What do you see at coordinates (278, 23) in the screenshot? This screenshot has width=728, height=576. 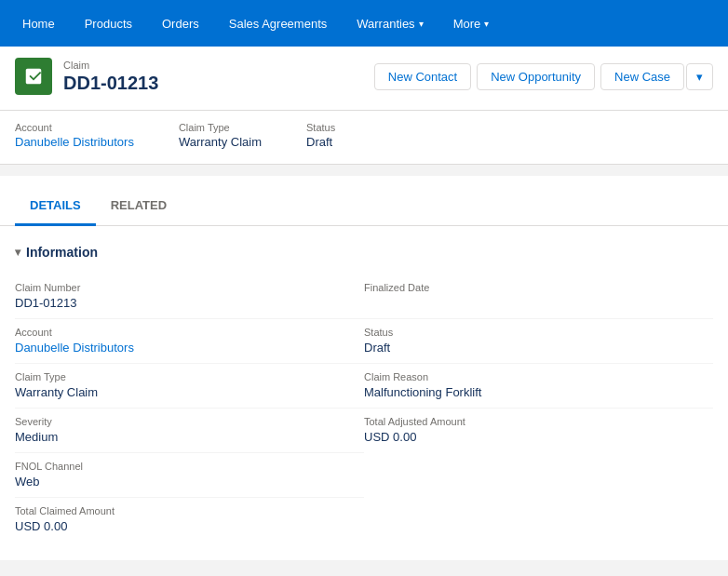 I see `nav-sales-agreements: Sales Agreements` at bounding box center [278, 23].